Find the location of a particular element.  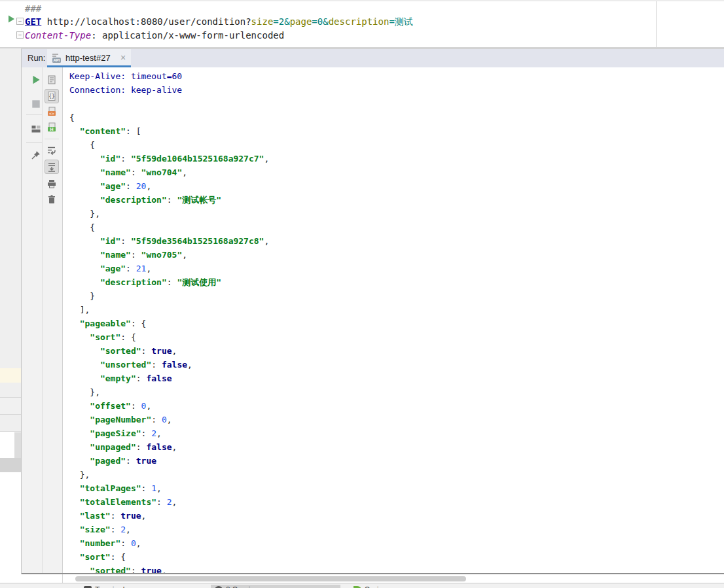

response-line: "name": "wno705", is located at coordinates (397, 255).